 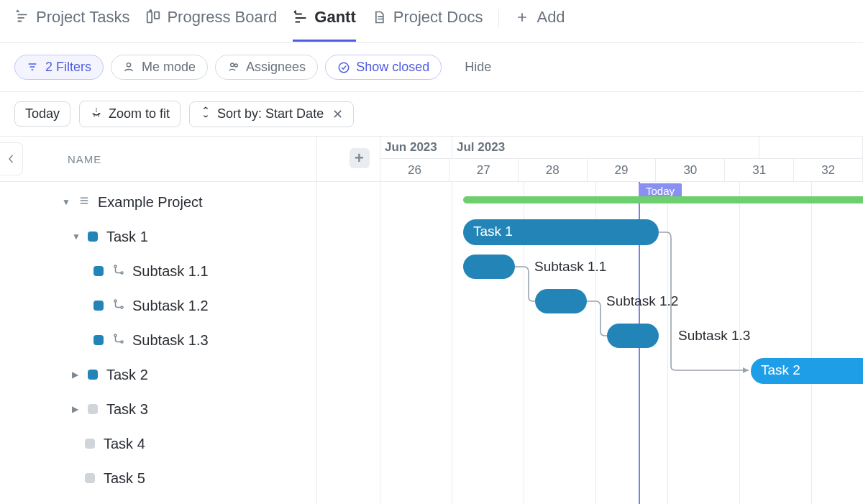 What do you see at coordinates (72, 24) in the screenshot?
I see `tab-project-tasks: Project Tasks` at bounding box center [72, 24].